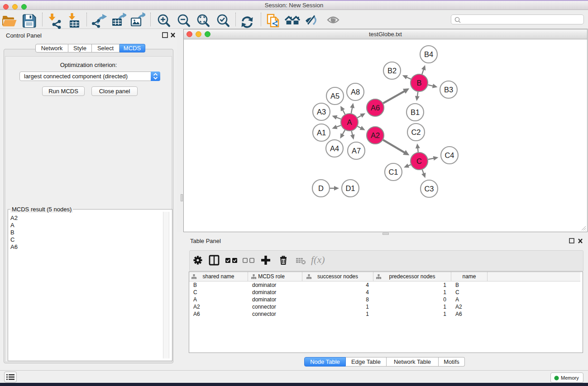 Image resolution: width=588 pixels, height=386 pixels. I want to click on svg-text: B3, so click(449, 90).